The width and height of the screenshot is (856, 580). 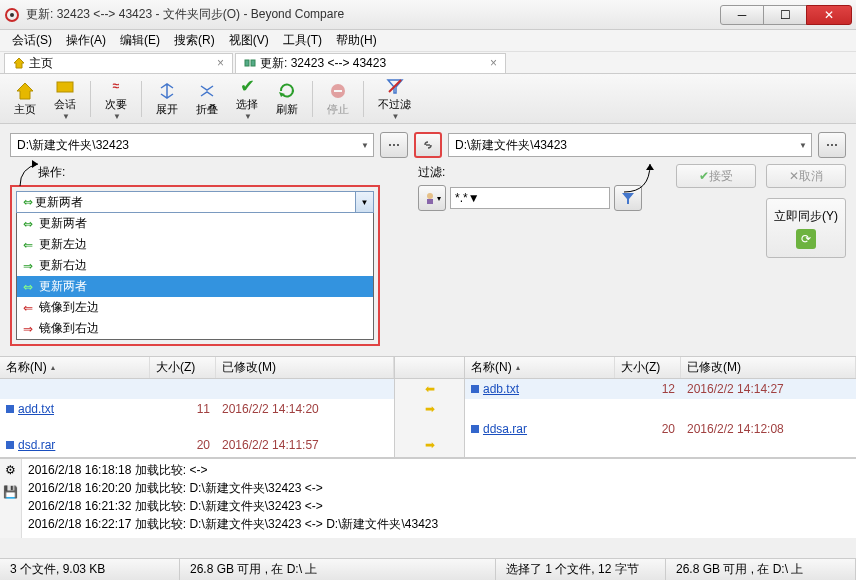 I want to click on table-row: add.txt112016/2/2 14:14:20, so click(x=197, y=409).